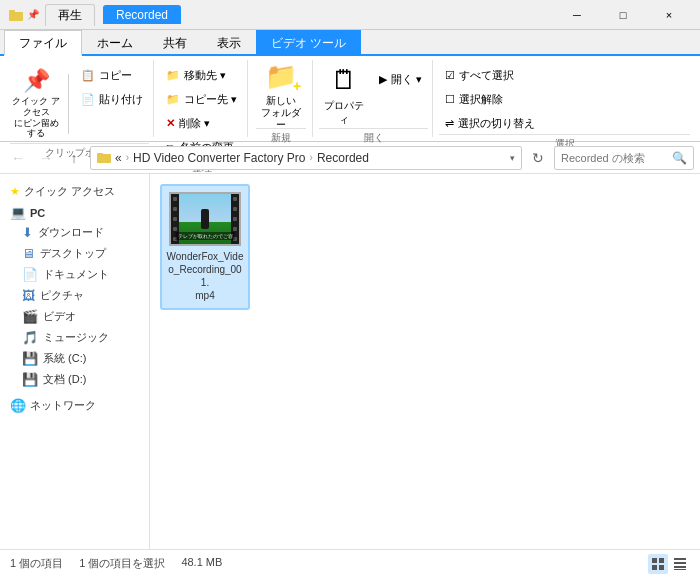 The height and width of the screenshot is (577, 700). What do you see at coordinates (680, 564) in the screenshot?
I see `details-icon` at bounding box center [680, 564].